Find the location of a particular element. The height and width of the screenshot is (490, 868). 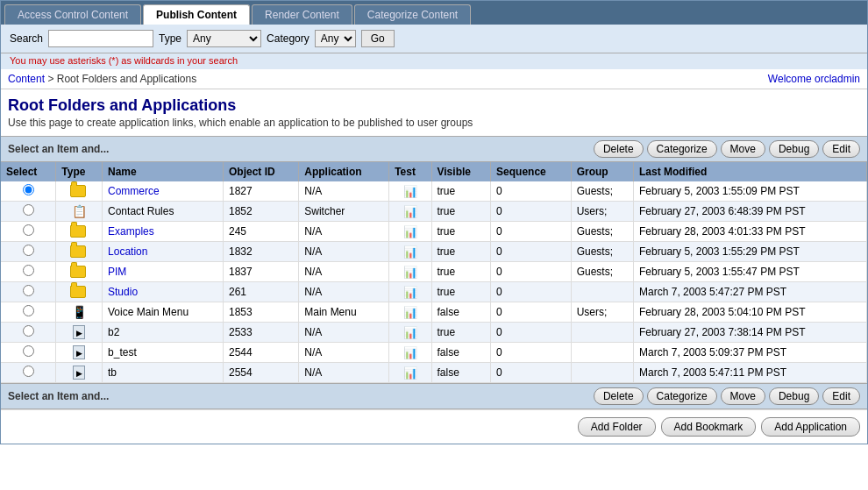

debug-button: Debug is located at coordinates (794, 149).